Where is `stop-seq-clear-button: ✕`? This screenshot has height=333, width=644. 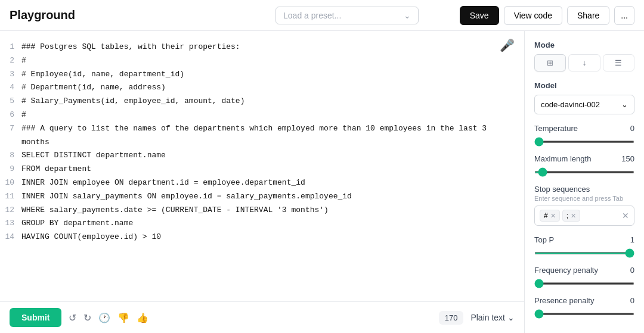 stop-seq-clear-button: ✕ is located at coordinates (626, 216).